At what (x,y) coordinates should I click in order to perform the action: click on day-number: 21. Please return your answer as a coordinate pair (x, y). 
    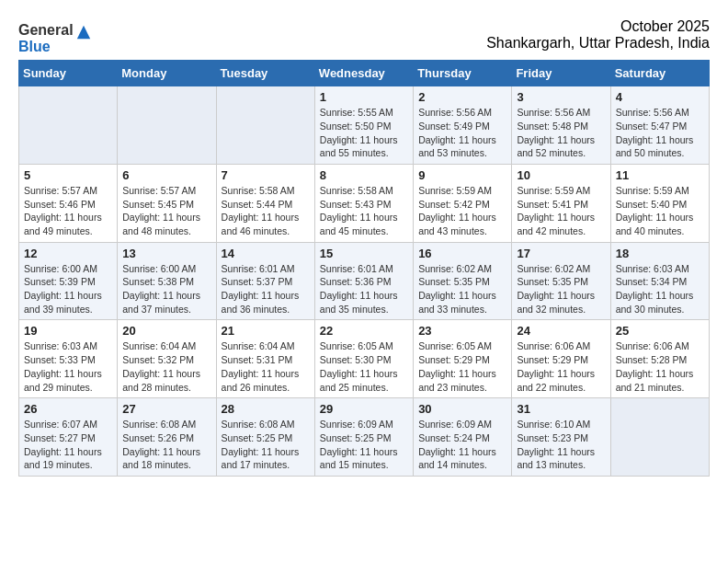
    Looking at the image, I should click on (266, 331).